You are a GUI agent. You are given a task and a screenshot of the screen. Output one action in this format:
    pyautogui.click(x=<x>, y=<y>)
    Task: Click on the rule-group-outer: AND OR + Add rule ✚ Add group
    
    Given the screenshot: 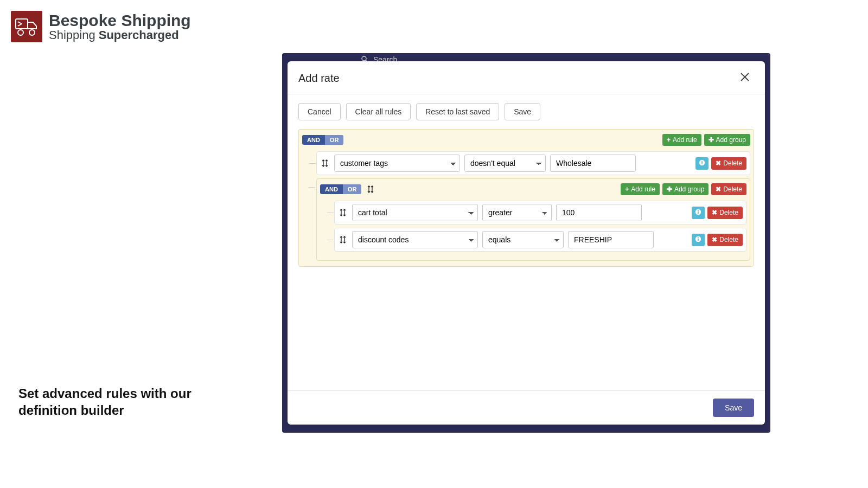 What is the action you would take?
    pyautogui.click(x=526, y=198)
    